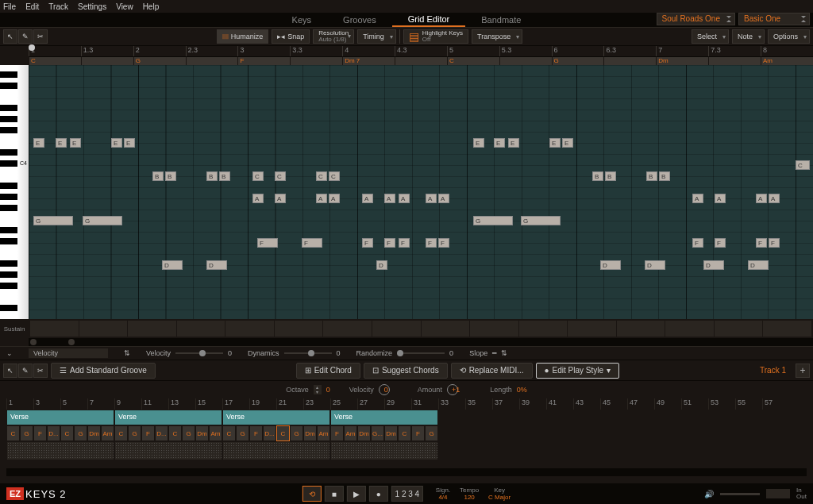  What do you see at coordinates (334, 494) in the screenshot?
I see `stop-button: ■` at bounding box center [334, 494].